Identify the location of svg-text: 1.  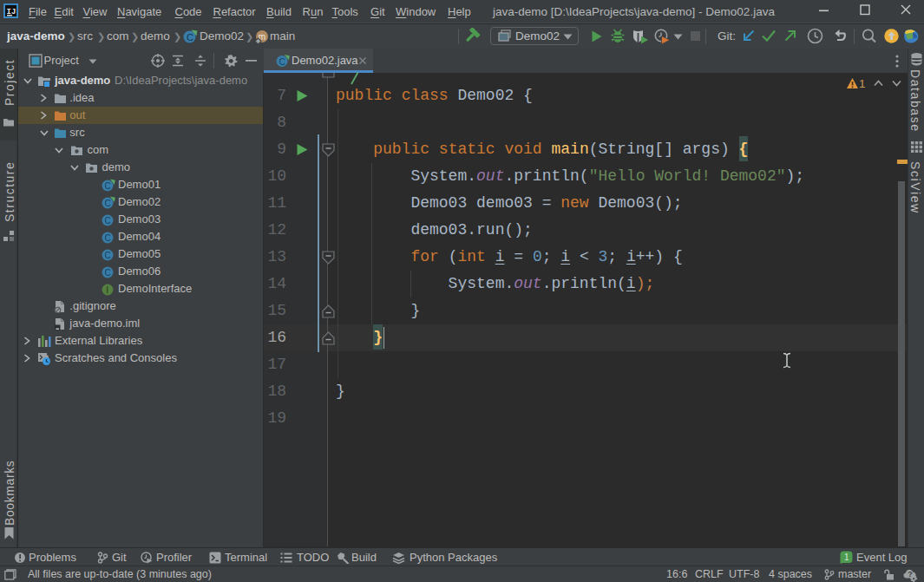
(847, 557).